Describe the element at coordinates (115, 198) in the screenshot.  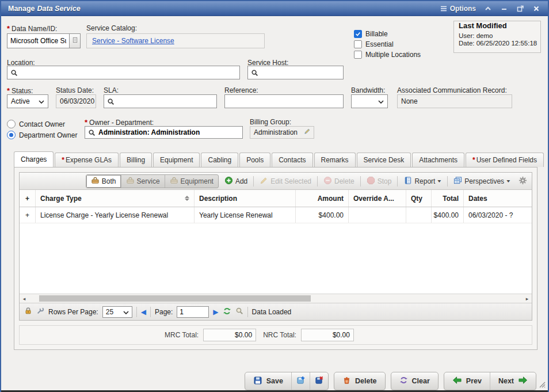
I see `header-charge-type: Charge Type` at that location.